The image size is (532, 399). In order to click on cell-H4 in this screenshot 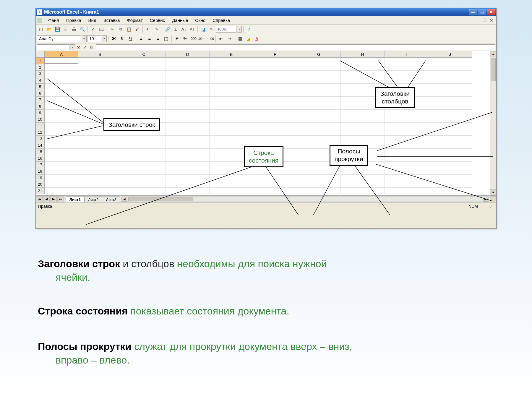, I will do `click(363, 80)`.